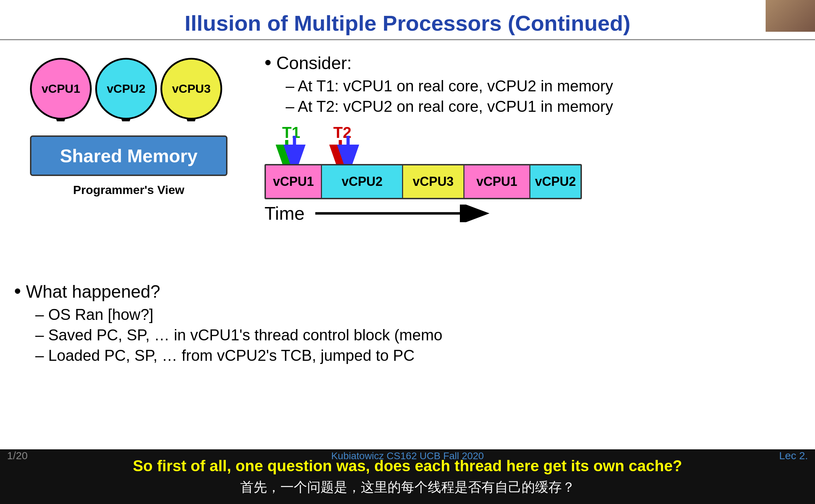 The height and width of the screenshot is (504, 815). What do you see at coordinates (423, 145) in the screenshot?
I see `t-arrows-container: T1 T2` at bounding box center [423, 145].